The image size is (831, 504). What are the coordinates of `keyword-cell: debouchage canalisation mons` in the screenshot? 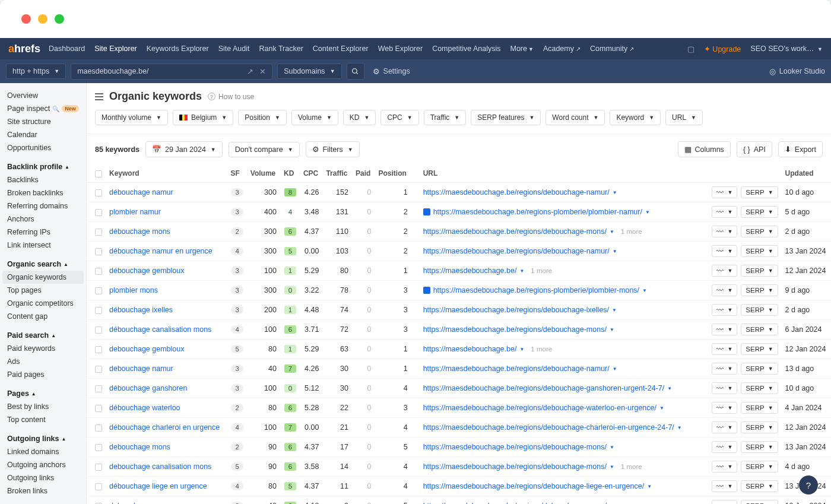 It's located at (166, 467).